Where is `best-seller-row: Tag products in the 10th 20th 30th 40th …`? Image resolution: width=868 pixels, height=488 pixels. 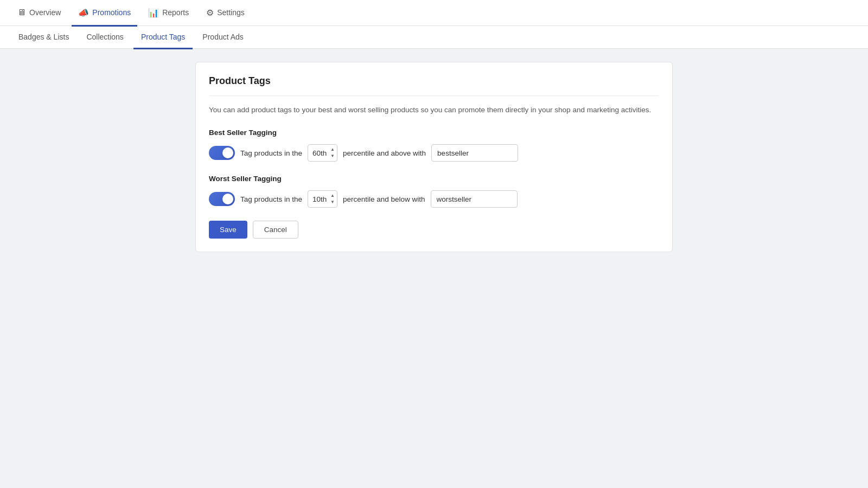 best-seller-row: Tag products in the 10th 20th 30th 40th … is located at coordinates (434, 153).